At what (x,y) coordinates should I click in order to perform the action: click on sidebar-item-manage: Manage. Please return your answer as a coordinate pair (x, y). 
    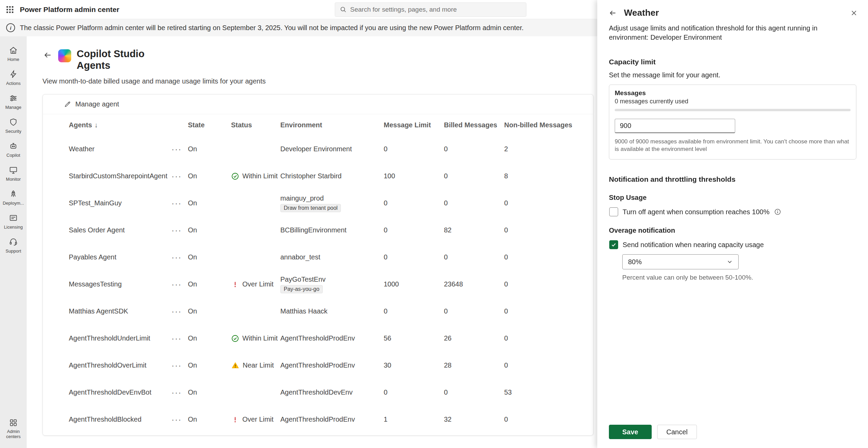
    Looking at the image, I should click on (13, 102).